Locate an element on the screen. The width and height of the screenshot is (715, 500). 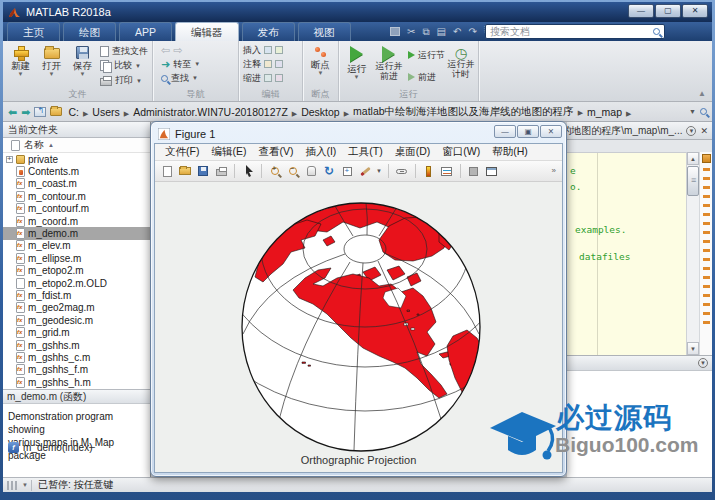
analyzer-status-icon is located at coordinates (706, 158).